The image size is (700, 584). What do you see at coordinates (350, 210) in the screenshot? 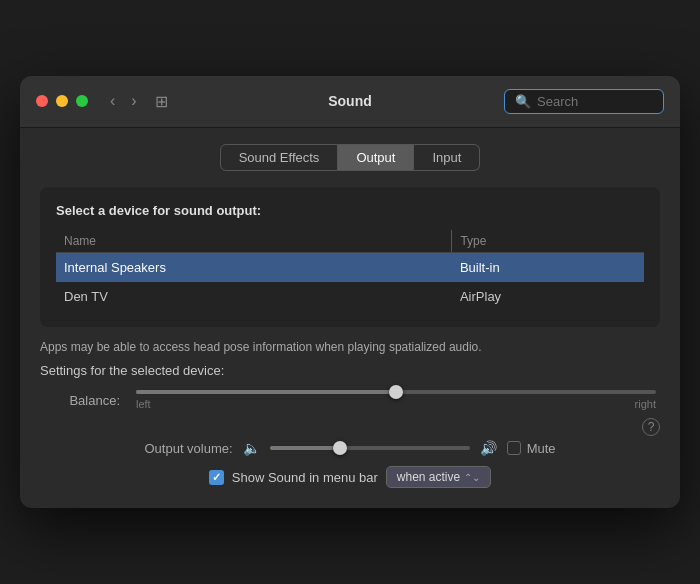
I see `panel-heading: Select a device for sound output:` at bounding box center [350, 210].